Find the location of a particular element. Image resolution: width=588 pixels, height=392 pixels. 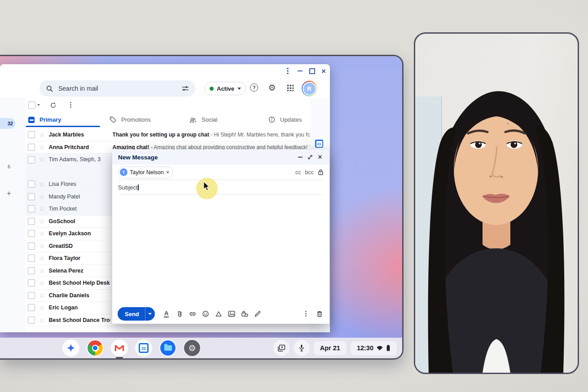

date-pill: Apr 21 is located at coordinates (330, 348).